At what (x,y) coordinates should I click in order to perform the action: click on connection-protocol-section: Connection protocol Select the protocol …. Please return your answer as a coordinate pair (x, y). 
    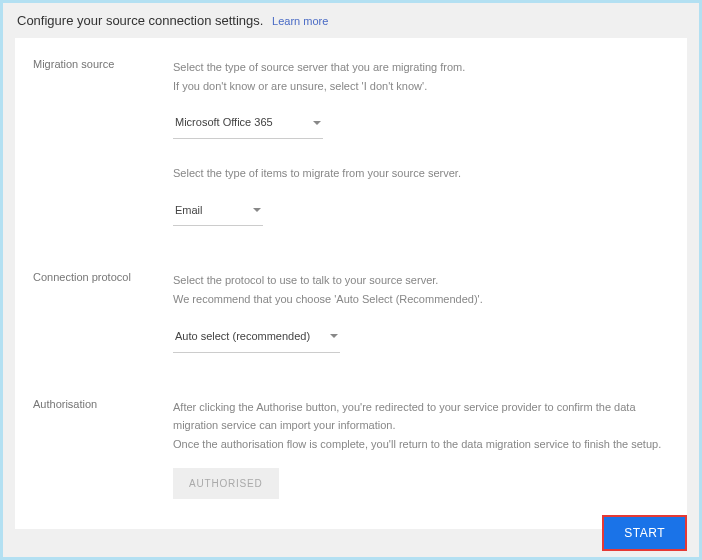
    Looking at the image, I should click on (351, 312).